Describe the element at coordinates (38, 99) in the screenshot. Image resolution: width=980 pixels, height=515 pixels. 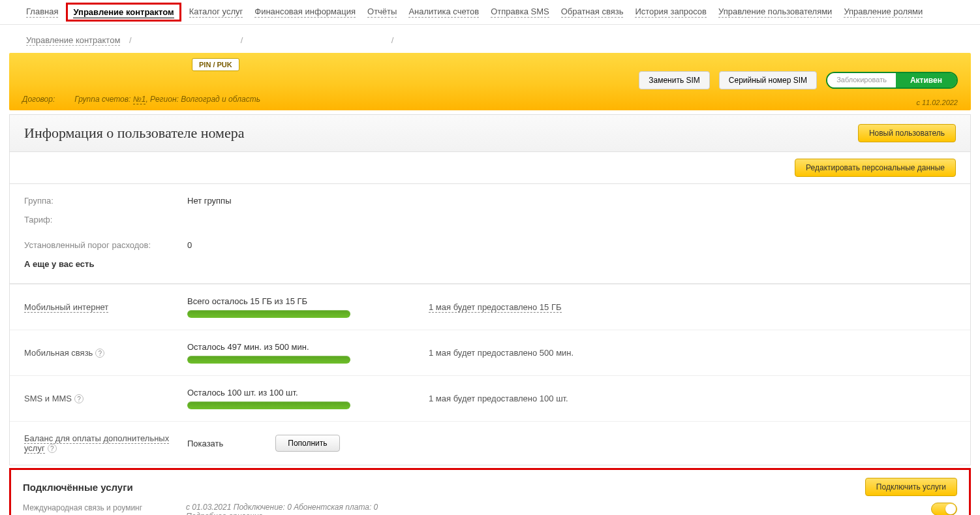
I see `contract-label: Договор:` at that location.